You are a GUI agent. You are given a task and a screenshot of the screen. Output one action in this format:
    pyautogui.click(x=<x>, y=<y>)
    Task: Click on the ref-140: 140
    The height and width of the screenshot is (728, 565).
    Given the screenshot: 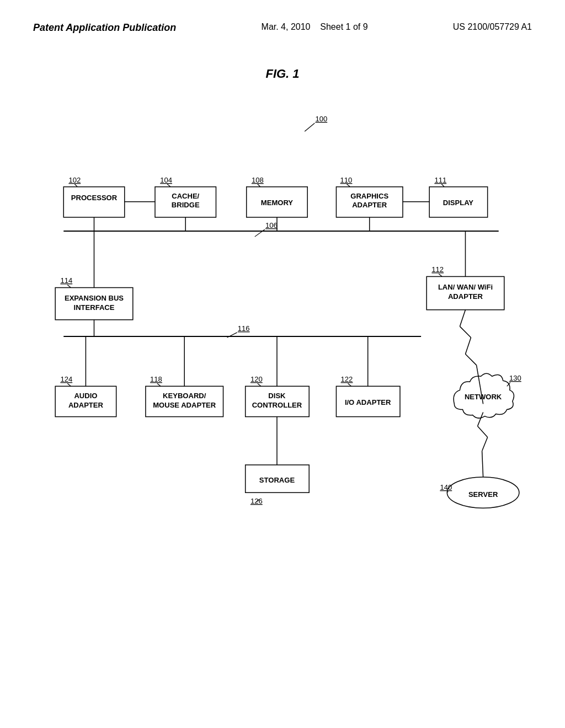 What is the action you would take?
    pyautogui.click(x=446, y=488)
    